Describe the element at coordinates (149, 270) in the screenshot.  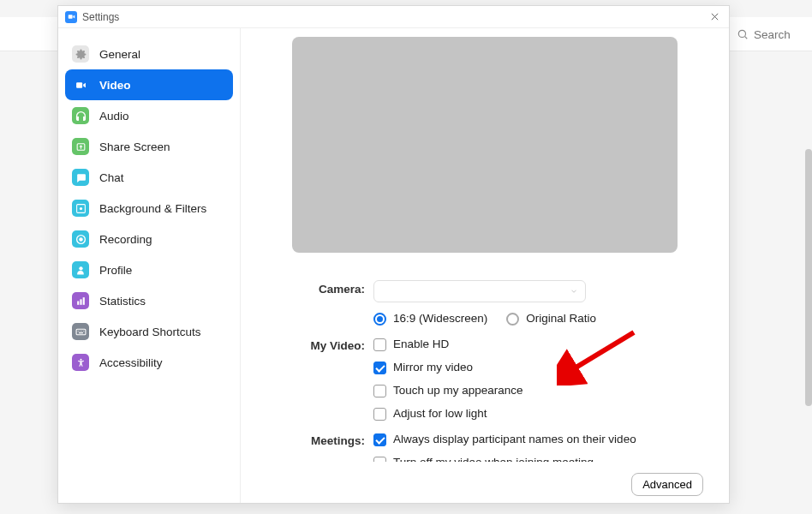
I see `sidebar-item-profile: Profile` at that location.